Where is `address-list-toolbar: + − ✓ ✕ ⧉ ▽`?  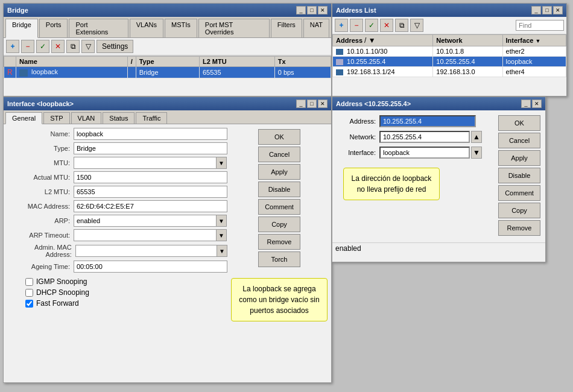 address-list-toolbar: + − ✓ ✕ ⧉ ▽ is located at coordinates (449, 25).